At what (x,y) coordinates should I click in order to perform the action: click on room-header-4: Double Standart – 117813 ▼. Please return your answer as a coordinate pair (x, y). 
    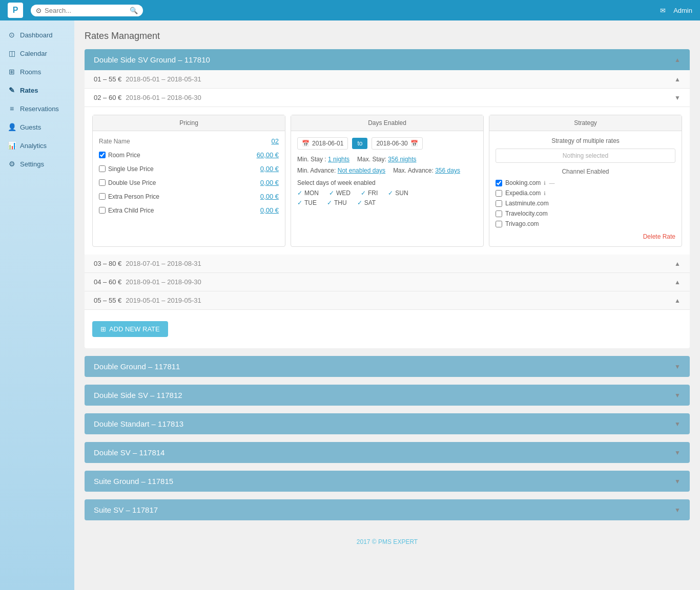
    Looking at the image, I should click on (387, 424).